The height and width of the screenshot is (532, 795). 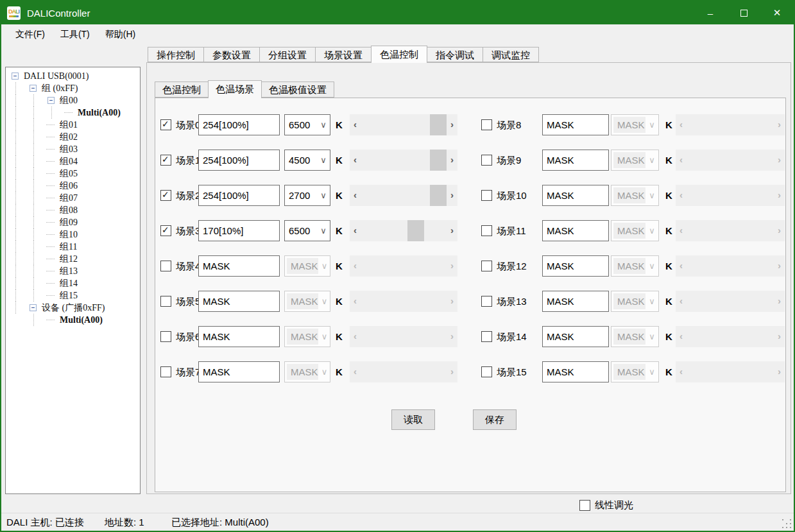 What do you see at coordinates (585, 506) in the screenshot?
I see `linear-dimming-checkbox` at bounding box center [585, 506].